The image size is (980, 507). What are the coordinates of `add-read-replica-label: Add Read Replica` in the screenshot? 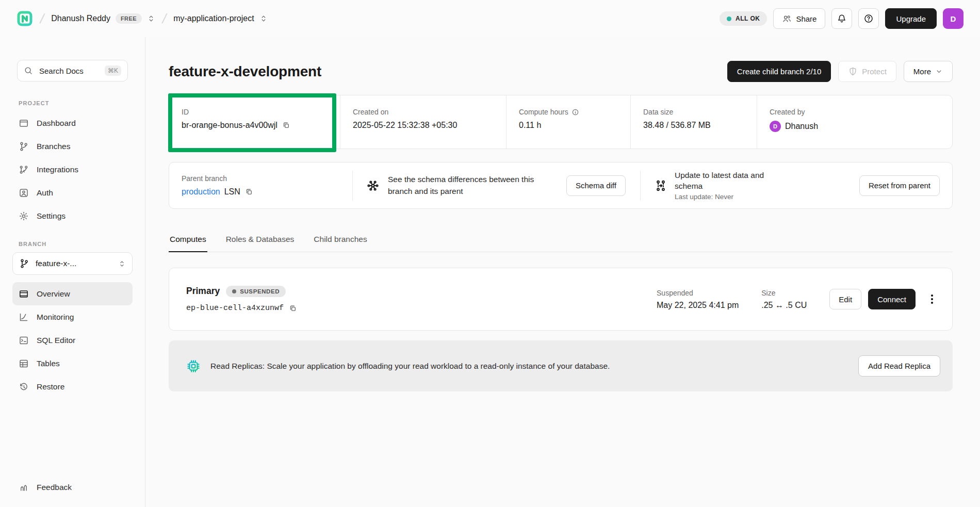 It's located at (900, 366).